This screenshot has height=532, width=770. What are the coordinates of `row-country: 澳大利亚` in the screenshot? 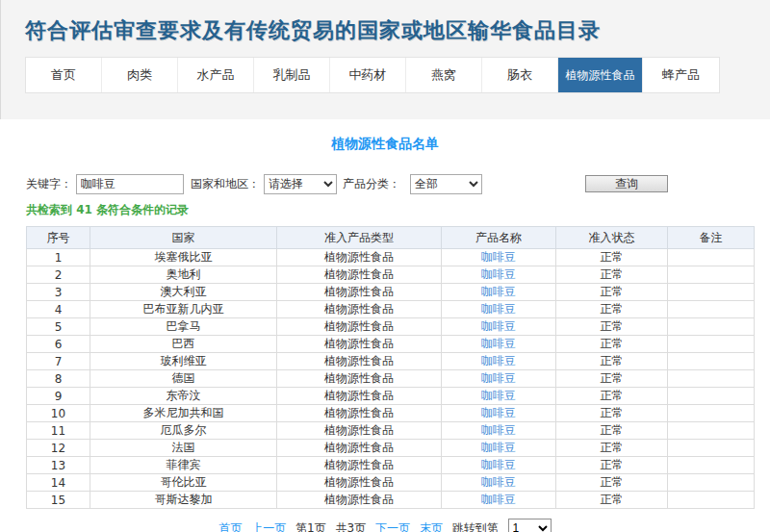 It's located at (184, 292).